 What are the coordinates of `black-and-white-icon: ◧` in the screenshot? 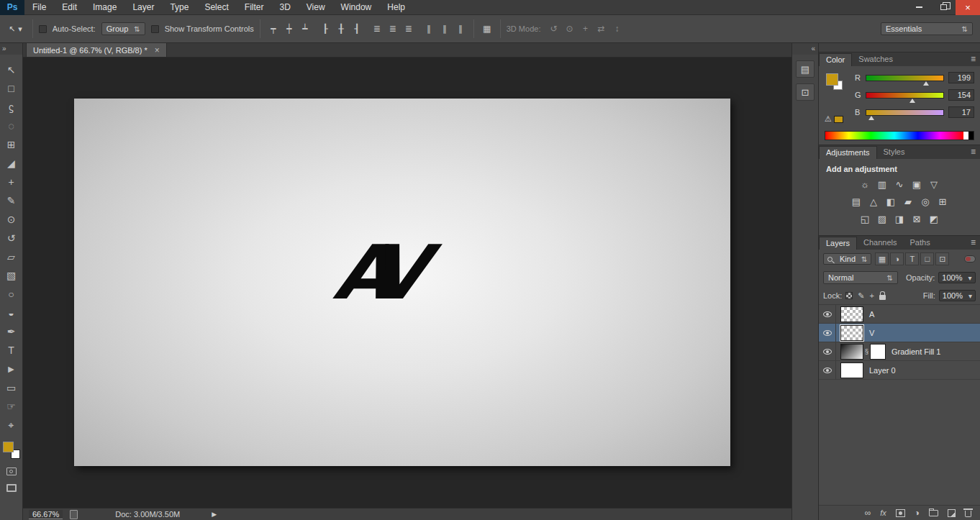 It's located at (891, 201).